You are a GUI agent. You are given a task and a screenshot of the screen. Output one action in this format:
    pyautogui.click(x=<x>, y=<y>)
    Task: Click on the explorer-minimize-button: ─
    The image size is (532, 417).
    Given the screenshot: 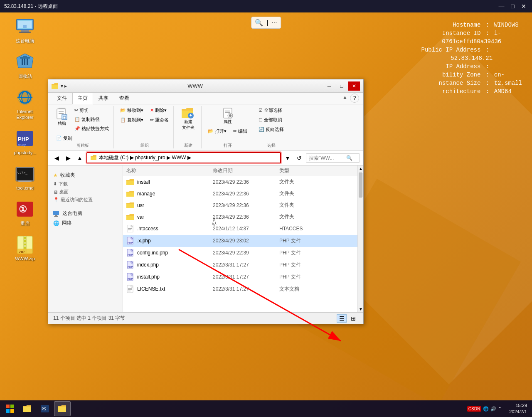 What is the action you would take?
    pyautogui.click(x=329, y=86)
    